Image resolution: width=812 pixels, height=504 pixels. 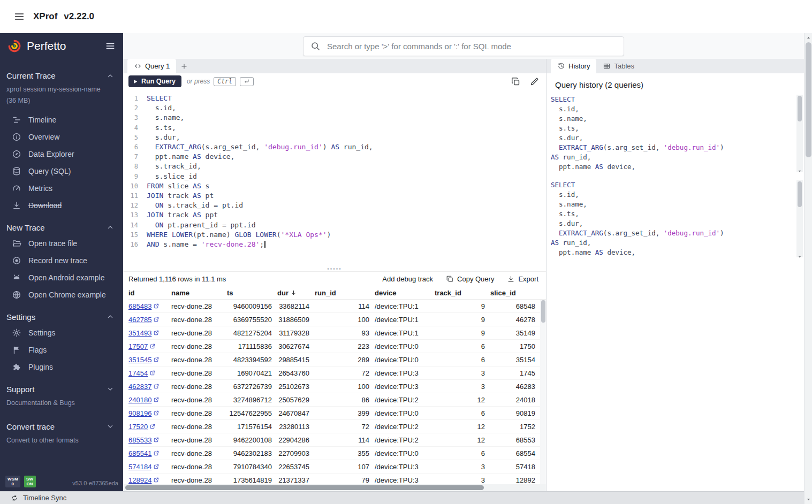 I want to click on copy-icon, so click(x=516, y=81).